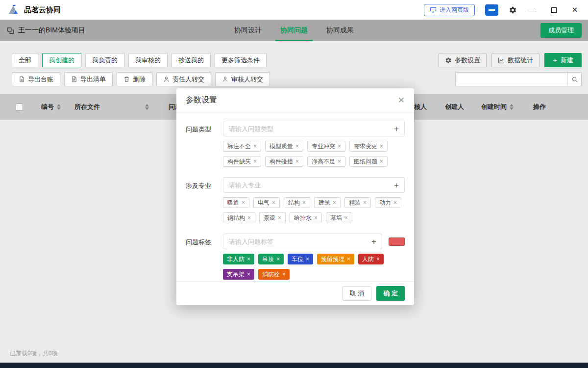 The image size is (588, 368). What do you see at coordinates (294, 30) in the screenshot?
I see `tab-collab-issues: 协同问题` at bounding box center [294, 30].